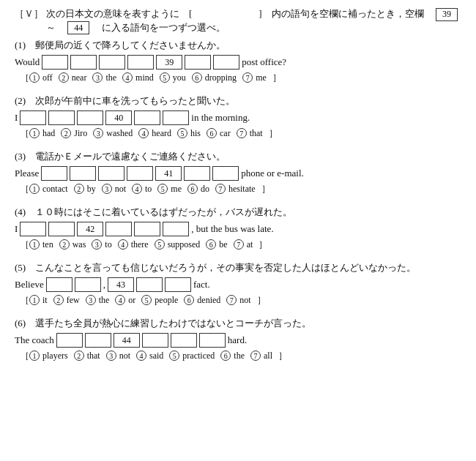 This screenshot has width=476, height=461. I want to click on choice-item: 6 dropping, so click(214, 78).